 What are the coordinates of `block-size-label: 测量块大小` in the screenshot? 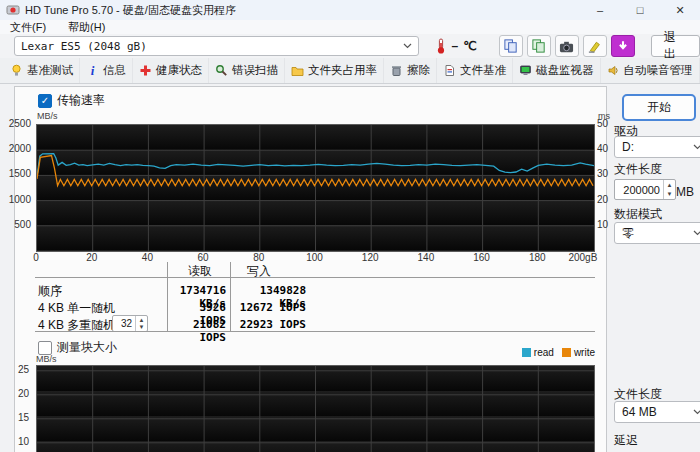 It's located at (87, 348).